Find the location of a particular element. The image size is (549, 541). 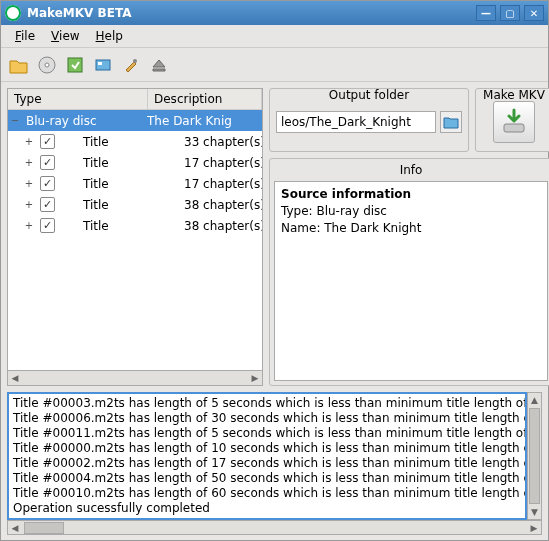

toolbar is located at coordinates (274, 65).